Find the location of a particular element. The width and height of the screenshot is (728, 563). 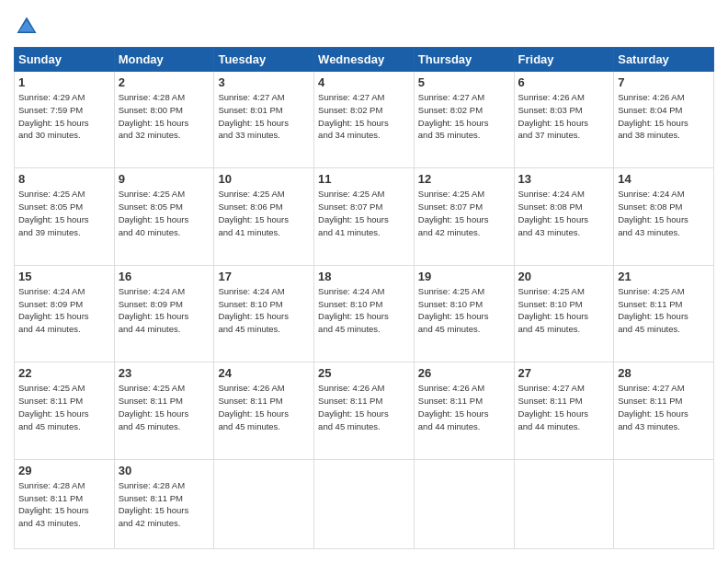

calendar-header-row: SundayMondayTuesdayWednesdayThursdayFrid… is located at coordinates (364, 60).